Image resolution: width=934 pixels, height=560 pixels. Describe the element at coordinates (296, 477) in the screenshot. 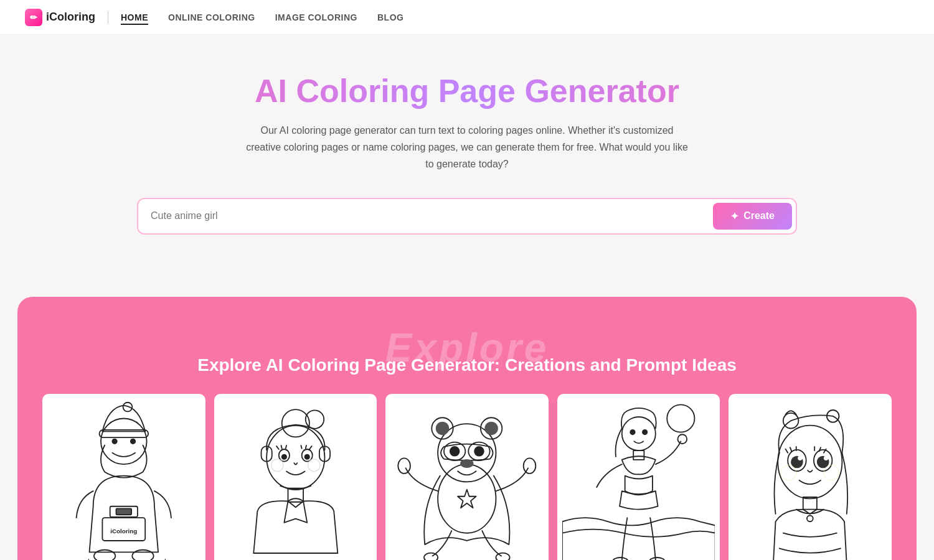

I see `coloring-card-anime-girl` at that location.